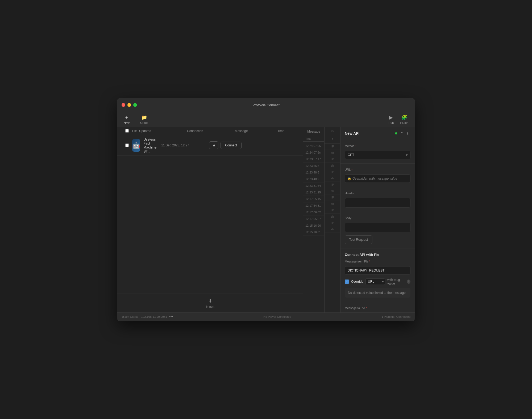 The height and width of the screenshot is (419, 532). I want to click on time-item: 12:23:31:64, so click(314, 186).